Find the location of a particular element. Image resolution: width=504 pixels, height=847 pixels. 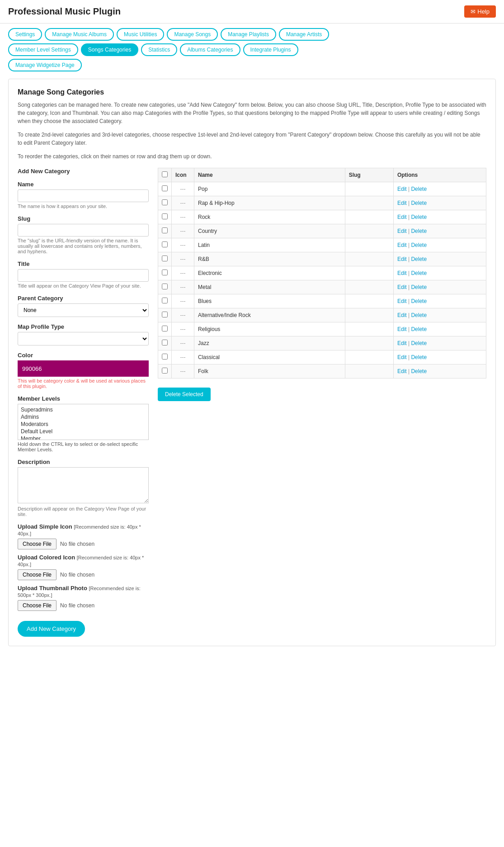

nav-btn-statistics: Statistics is located at coordinates (159, 50).